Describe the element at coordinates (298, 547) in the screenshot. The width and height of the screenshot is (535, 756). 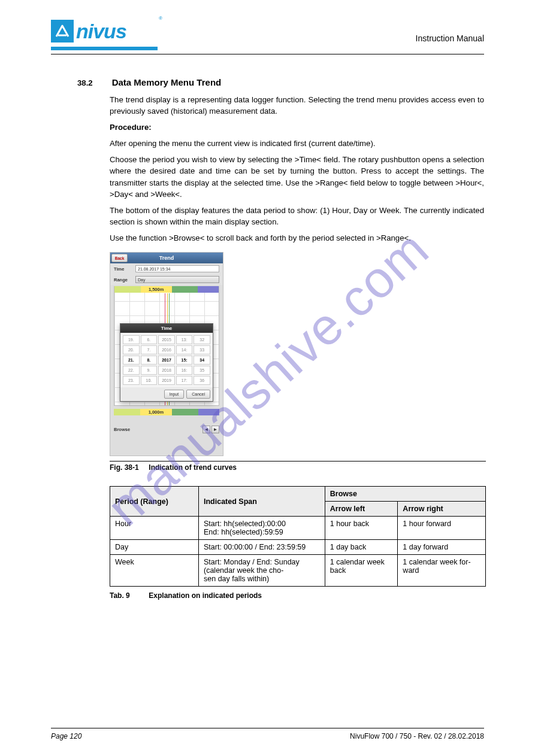
I see `table-row: Day Start: 00:00:00 / End: 23:59:59 1 da…` at that location.